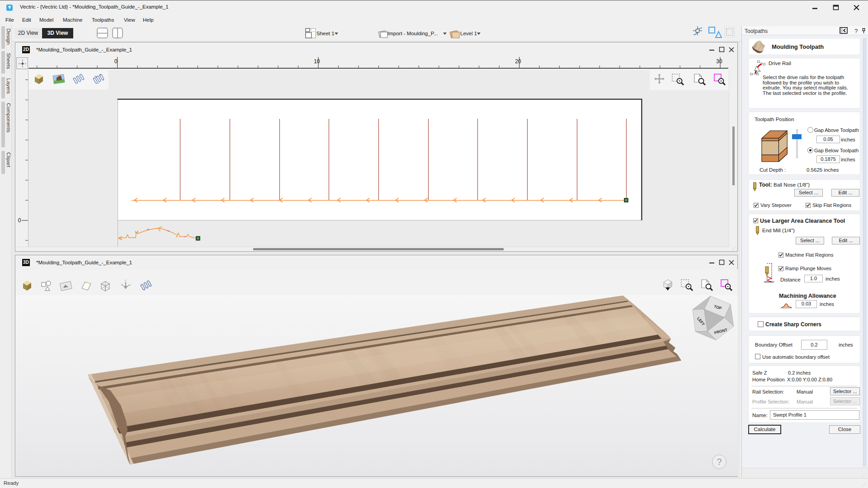 This screenshot has width=868, height=488. What do you see at coordinates (317, 61) in the screenshot?
I see `svg-text: 10` at bounding box center [317, 61].